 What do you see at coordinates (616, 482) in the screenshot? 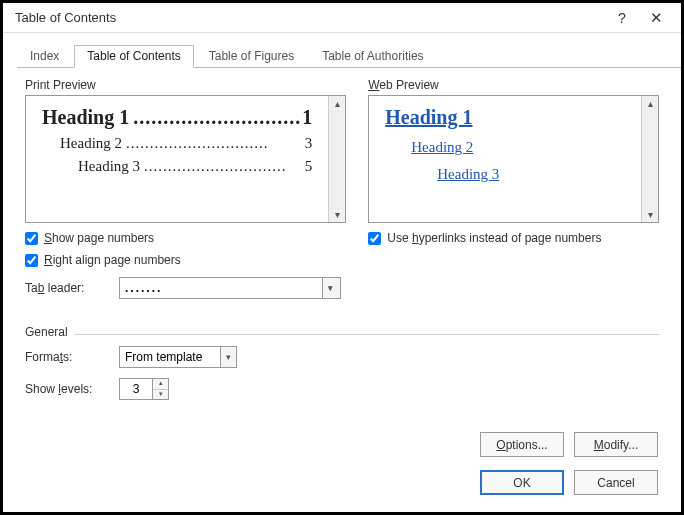
I see `cancel-button: Cancel` at bounding box center [616, 482].